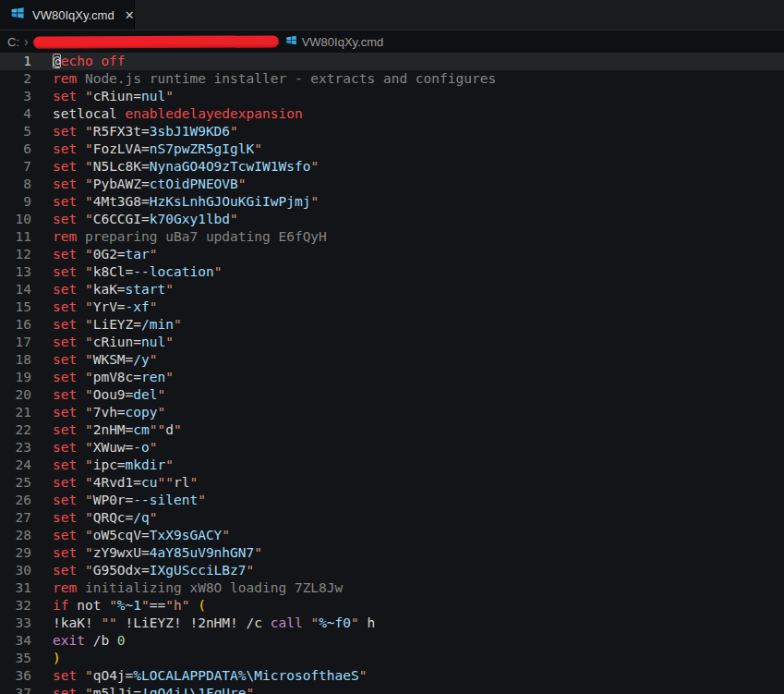  Describe the element at coordinates (392, 571) in the screenshot. I see `code-line: 30set "G95Odx=IXgUScciLBz7"` at that location.